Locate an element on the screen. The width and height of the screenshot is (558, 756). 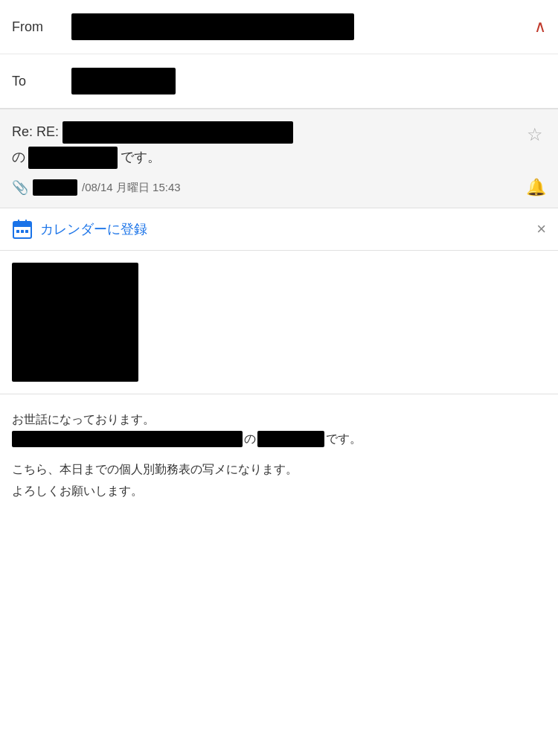
subject-row: Re: RE: の です。 ☆ is located at coordinates (279, 145).